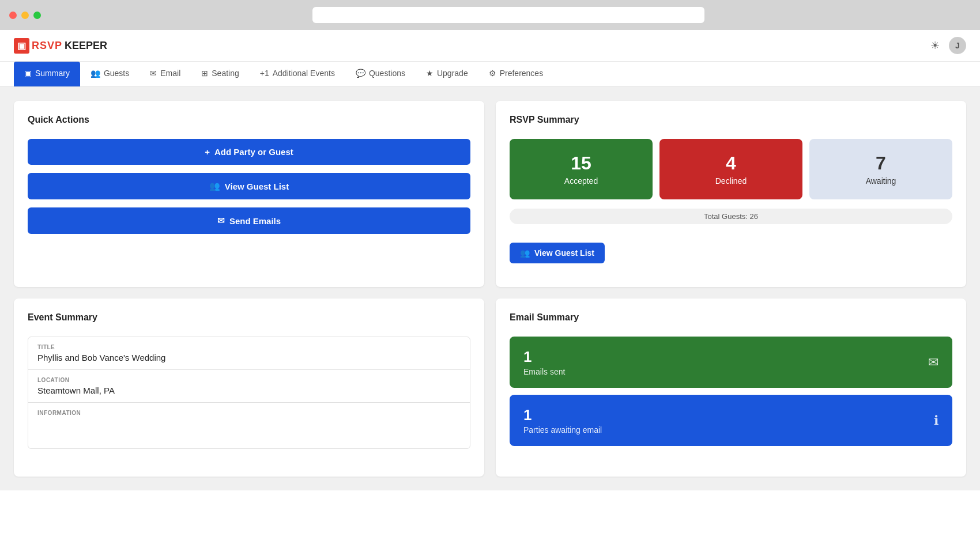 The height and width of the screenshot is (544, 980). Describe the element at coordinates (165, 74) in the screenshot. I see `tab-email: ✉ Email` at that location.